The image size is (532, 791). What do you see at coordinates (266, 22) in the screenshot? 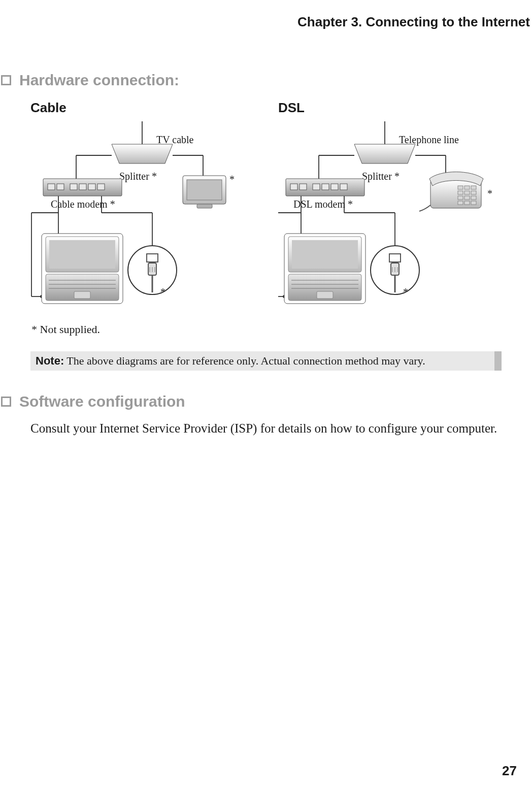
I see `chapter-title: Chapter 3. Connecting to the Internet` at bounding box center [266, 22].